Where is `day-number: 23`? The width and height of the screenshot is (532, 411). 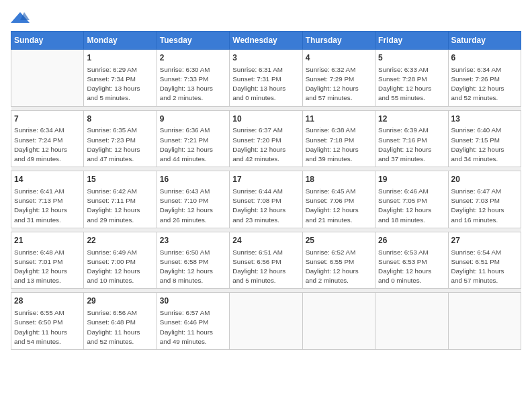
day-number: 23 is located at coordinates (193, 240).